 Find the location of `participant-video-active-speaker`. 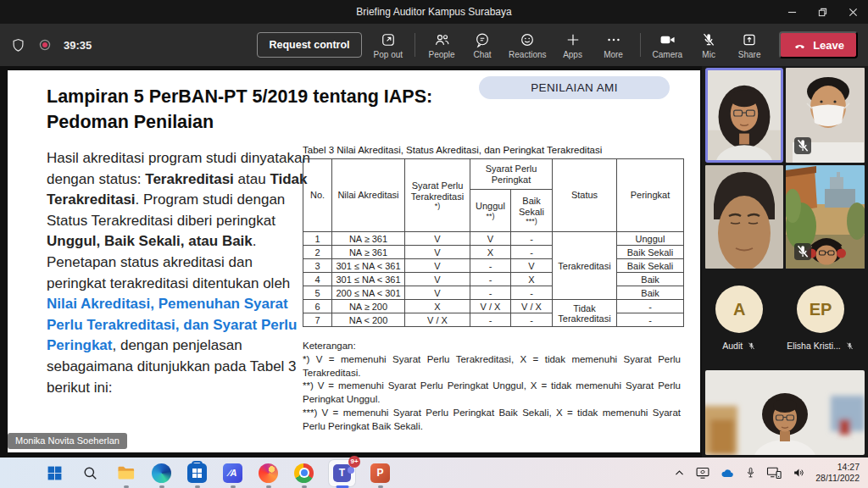

participant-video-active-speaker is located at coordinates (744, 115).